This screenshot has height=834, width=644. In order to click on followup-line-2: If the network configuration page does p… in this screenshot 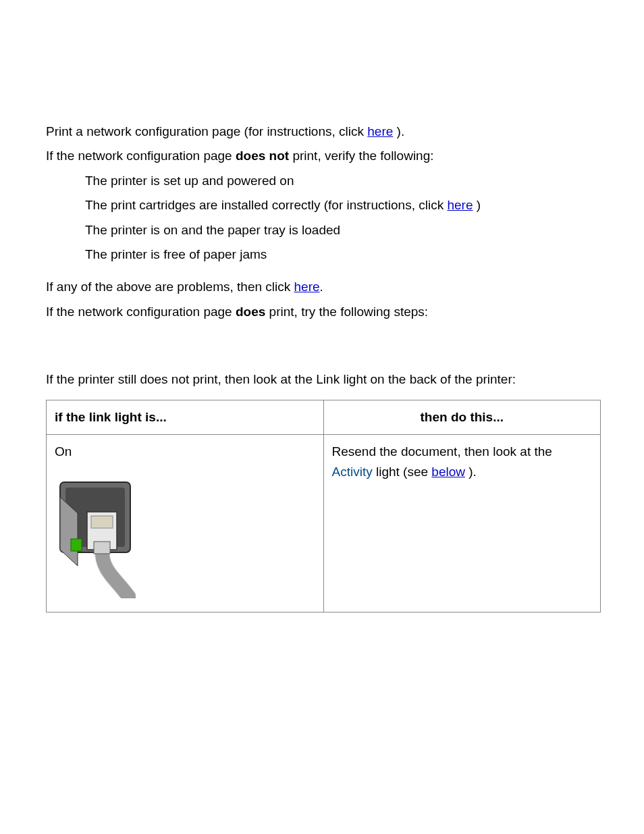, I will do `click(325, 312)`.